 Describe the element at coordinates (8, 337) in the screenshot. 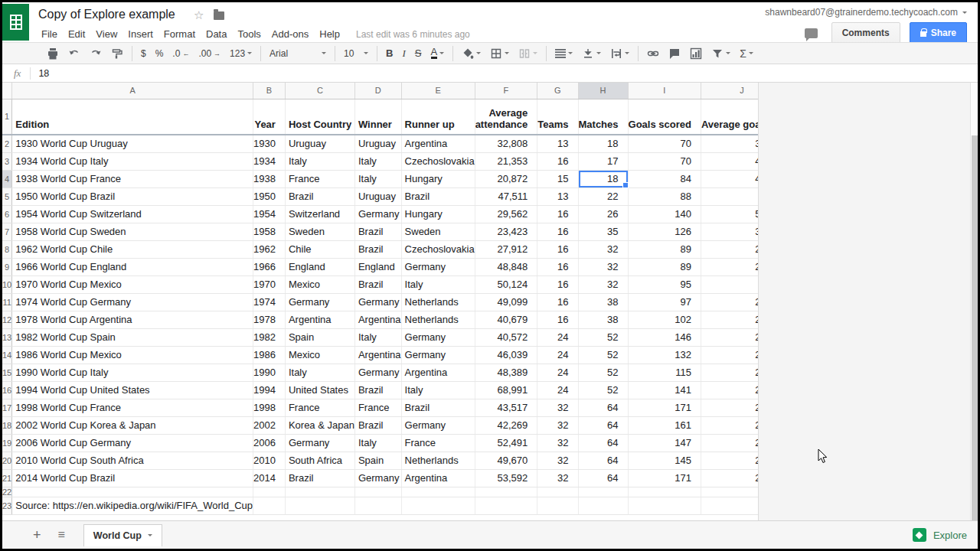

I see `row-header-13: 13` at that location.